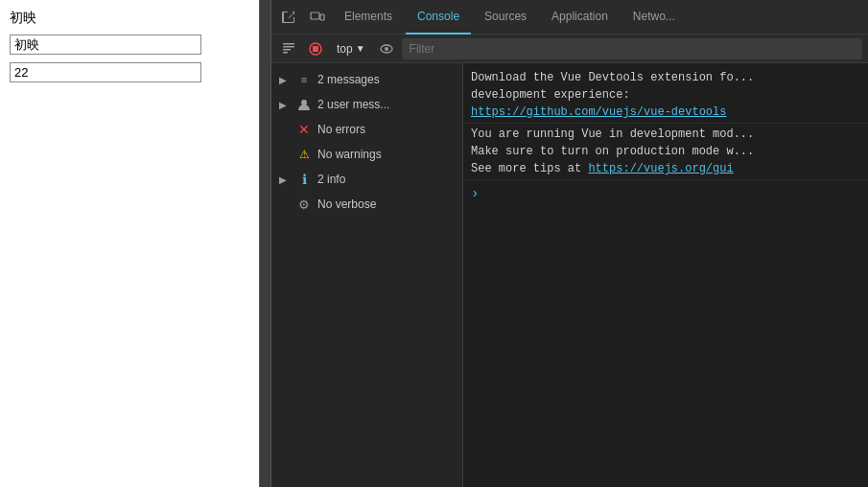 Image resolution: width=868 pixels, height=487 pixels. Describe the element at coordinates (368, 17) in the screenshot. I see `tab-elements: Elements` at that location.